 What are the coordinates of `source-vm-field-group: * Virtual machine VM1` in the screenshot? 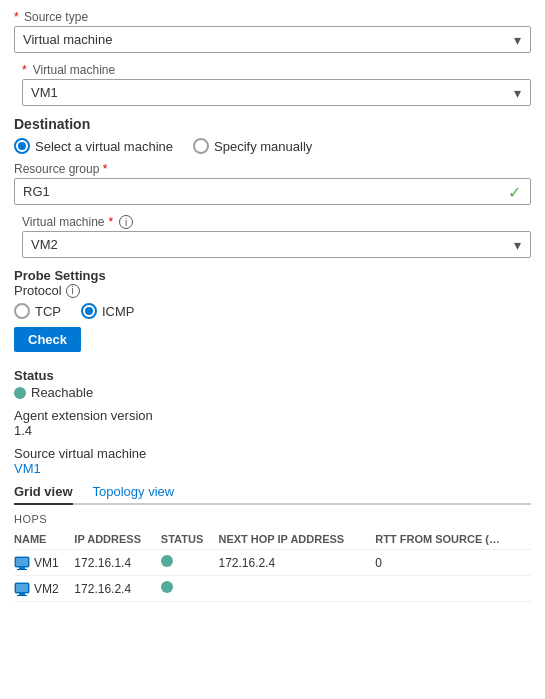 It's located at (272, 84).